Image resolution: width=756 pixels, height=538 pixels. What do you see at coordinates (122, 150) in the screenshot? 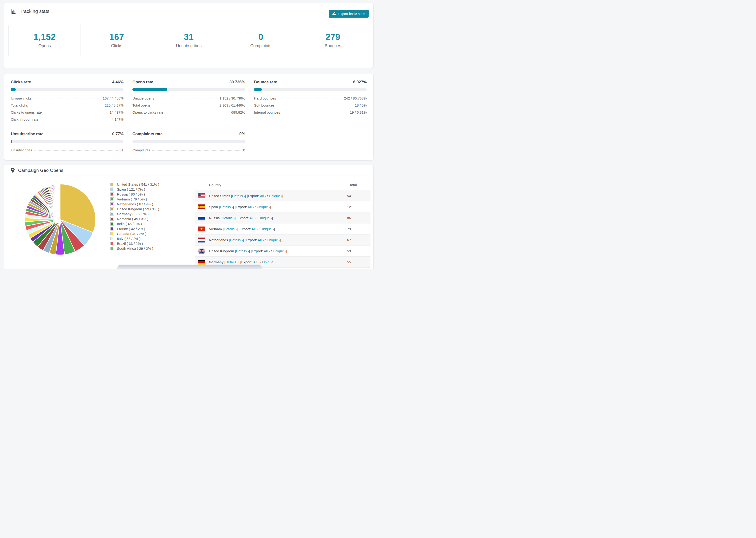
I see `rate-row-value: 31` at bounding box center [122, 150].